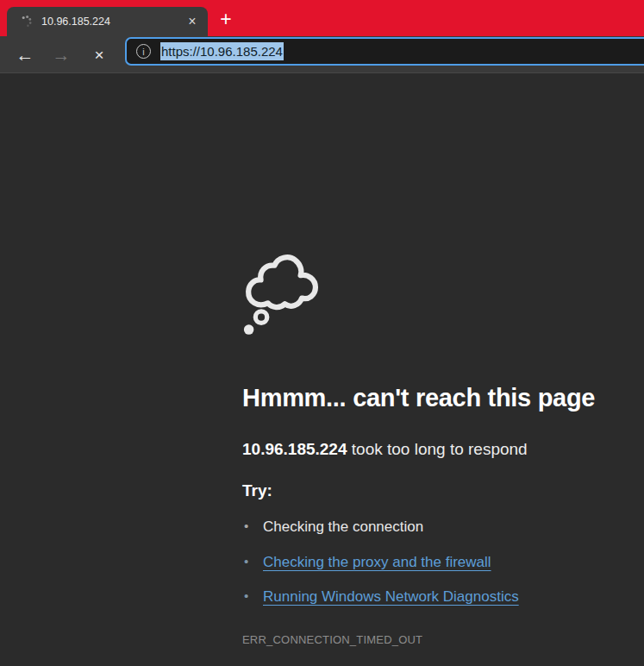  I want to click on host-name: 10.96.185.224, so click(295, 449).